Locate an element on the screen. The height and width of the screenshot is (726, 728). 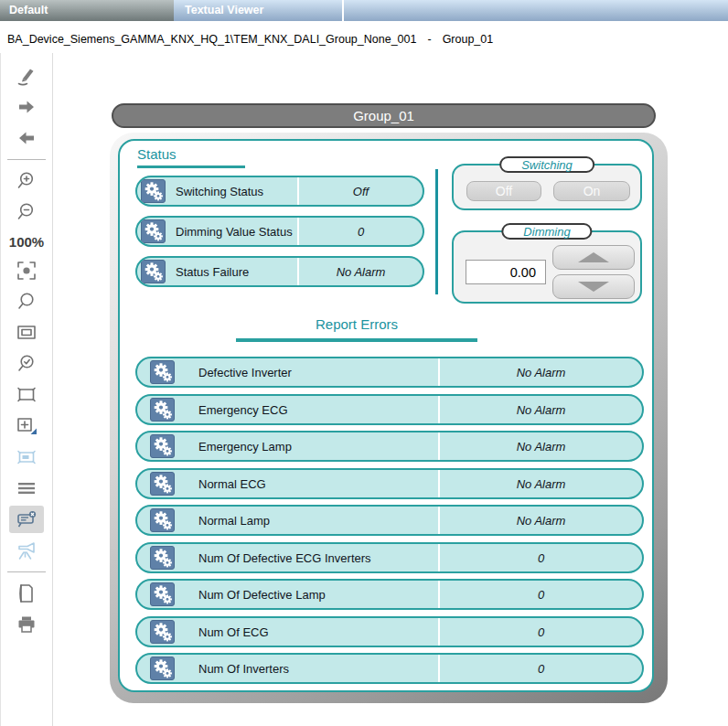
report-row-label: Normal Lamp is located at coordinates (234, 521).